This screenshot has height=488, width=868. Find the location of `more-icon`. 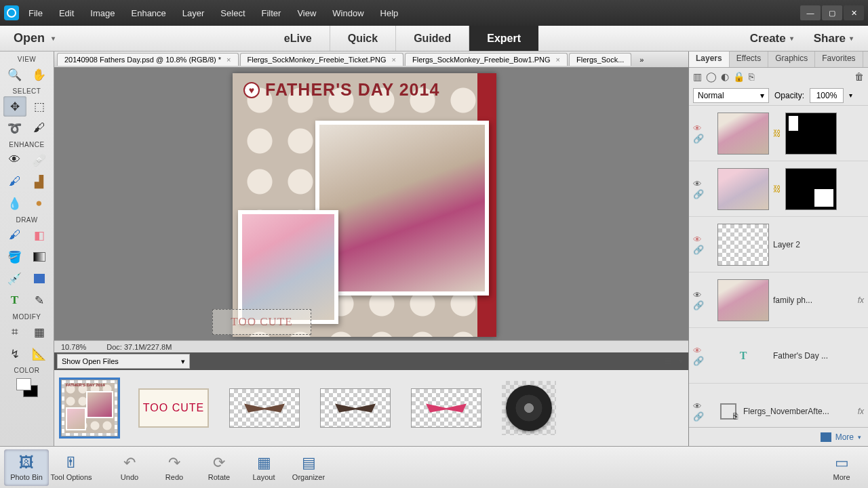

more-icon is located at coordinates (826, 437).